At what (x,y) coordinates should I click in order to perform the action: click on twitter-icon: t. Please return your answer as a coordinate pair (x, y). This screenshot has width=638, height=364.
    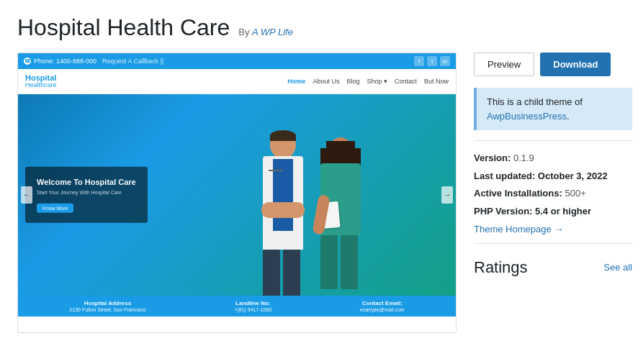
    Looking at the image, I should click on (432, 61).